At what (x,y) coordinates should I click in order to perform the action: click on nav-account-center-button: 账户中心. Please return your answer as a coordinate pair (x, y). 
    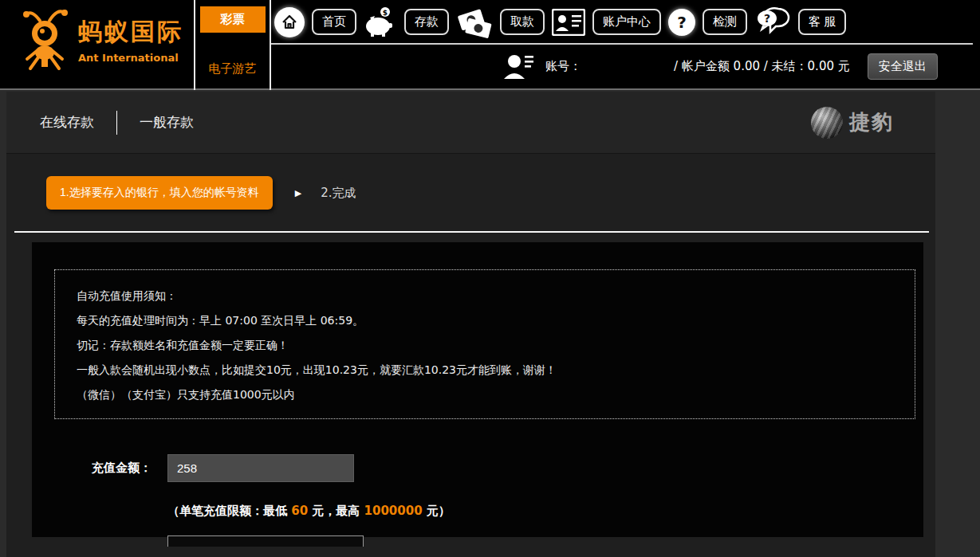
    Looking at the image, I should click on (627, 22).